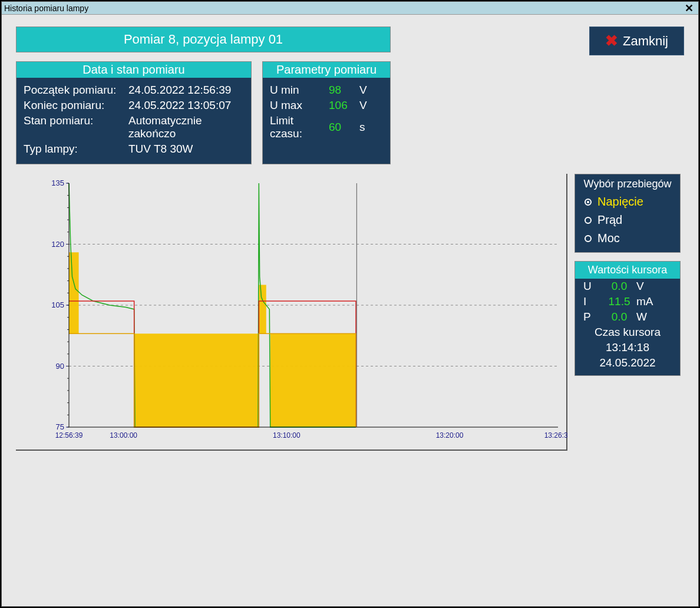 The image size is (700, 608). I want to click on param-key: Limit czasu:, so click(299, 127).